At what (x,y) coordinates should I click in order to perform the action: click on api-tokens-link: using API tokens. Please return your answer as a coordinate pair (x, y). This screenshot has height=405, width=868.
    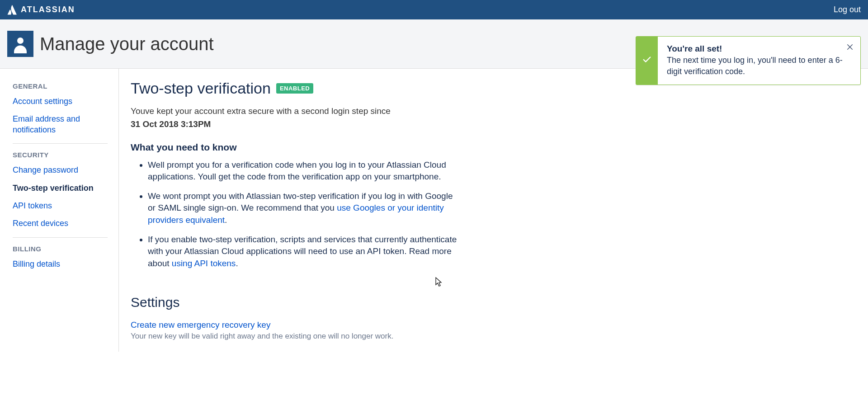
    Looking at the image, I should click on (204, 263).